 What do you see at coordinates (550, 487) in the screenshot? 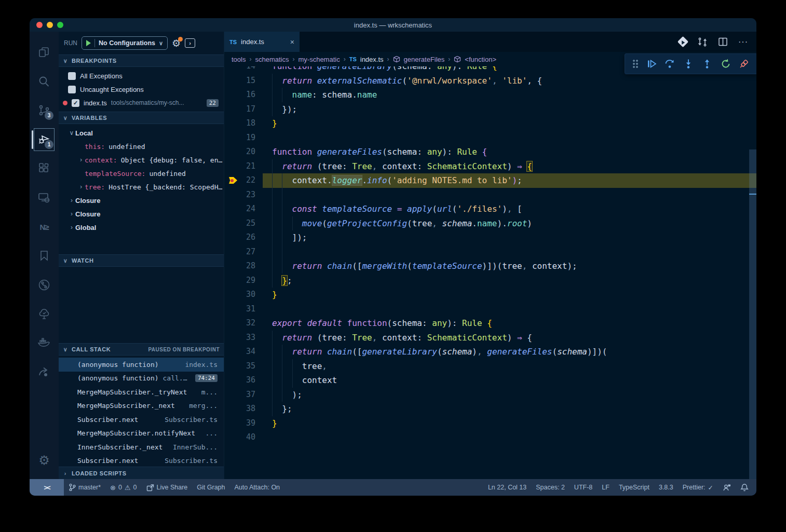
I see `indentation-status: Spaces: 2` at bounding box center [550, 487].